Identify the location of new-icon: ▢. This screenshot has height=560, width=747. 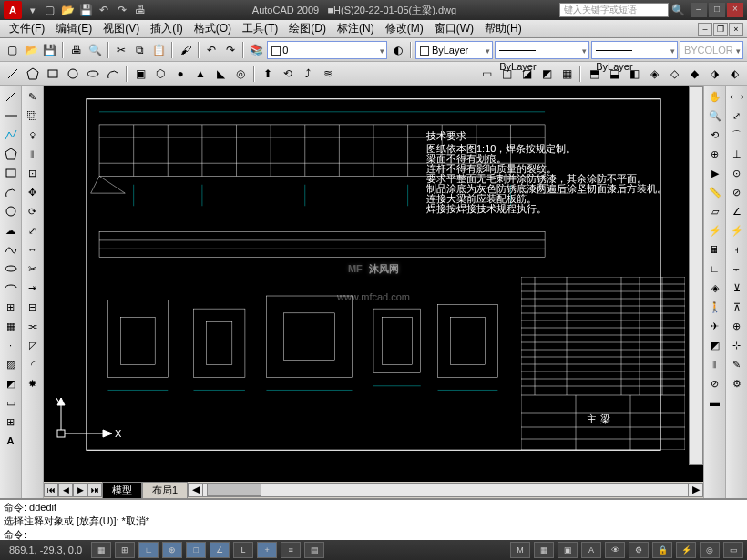
(13, 50).